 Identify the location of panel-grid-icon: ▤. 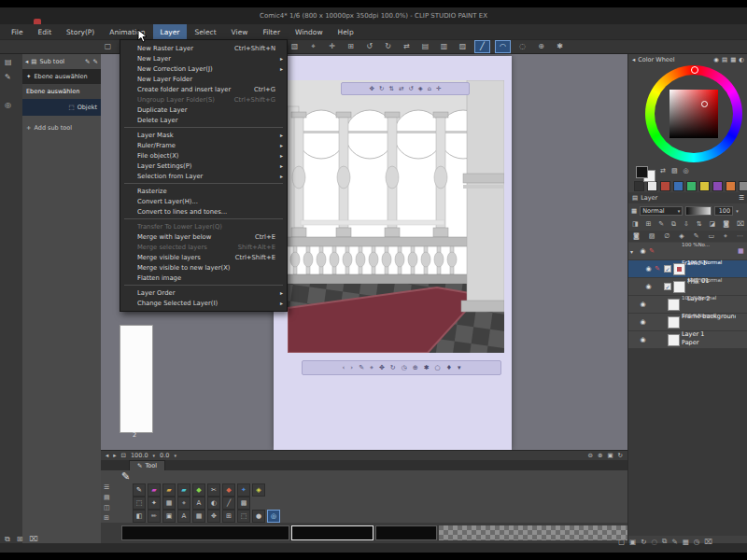
(8, 62).